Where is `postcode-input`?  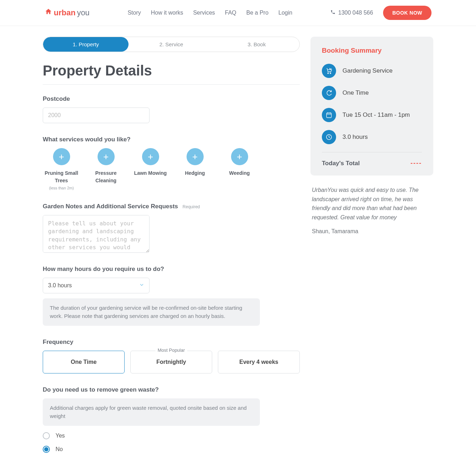
postcode-input is located at coordinates (96, 115).